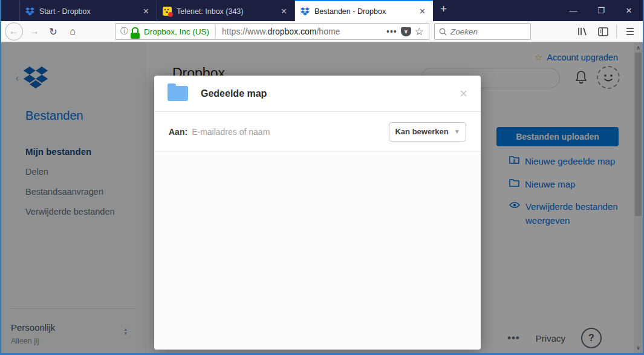 Image resolution: width=644 pixels, height=355 pixels. What do you see at coordinates (215, 31) in the screenshot?
I see `url-separator` at bounding box center [215, 31].